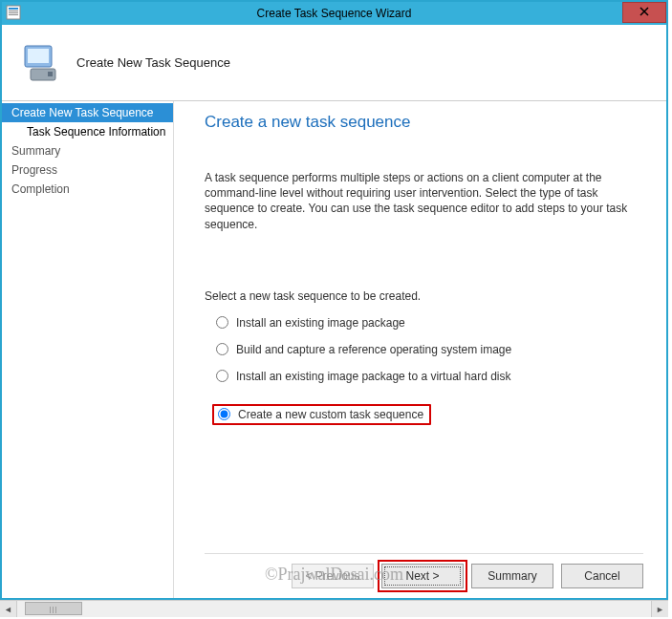 This screenshot has height=619, width=672. What do you see at coordinates (88, 113) in the screenshot?
I see `sidebar-step-create-new: Create New Task Sequence` at bounding box center [88, 113].